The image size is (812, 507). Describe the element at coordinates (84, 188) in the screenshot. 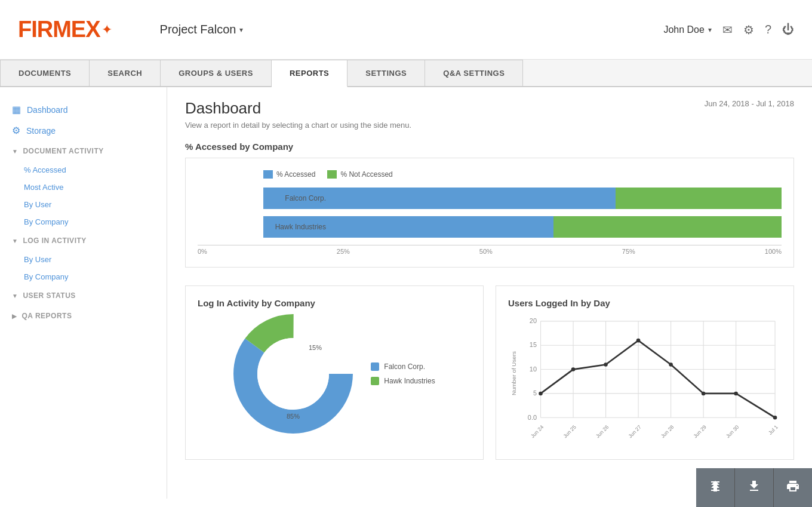

I see `sidebar-item-most-active: Most Active` at that location.